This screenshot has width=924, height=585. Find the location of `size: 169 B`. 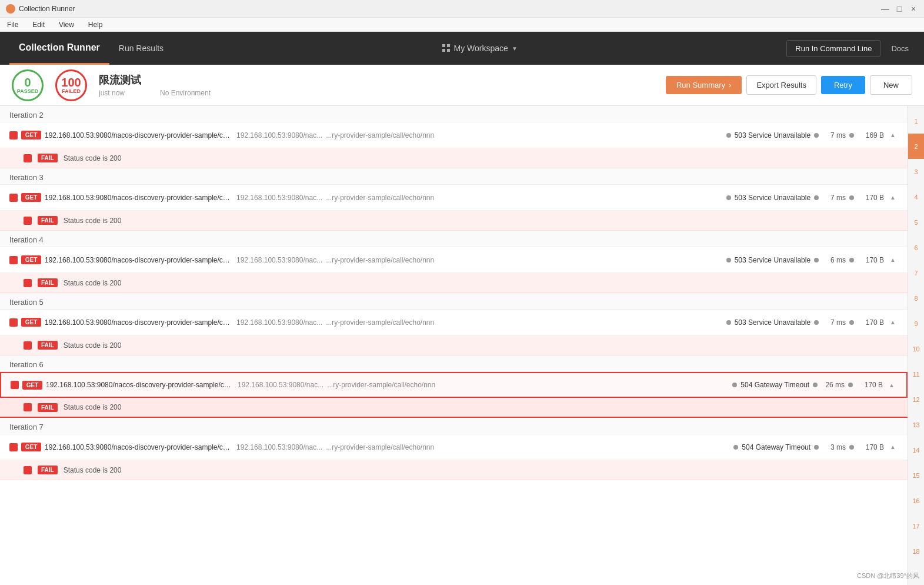

size: 169 B is located at coordinates (870, 135).